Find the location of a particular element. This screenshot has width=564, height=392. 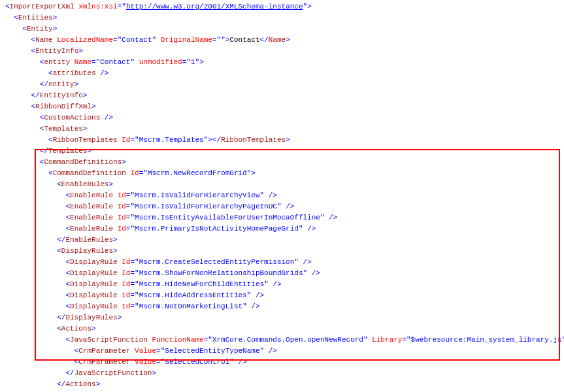

code-line: <DisplayRules> is located at coordinates (282, 251).